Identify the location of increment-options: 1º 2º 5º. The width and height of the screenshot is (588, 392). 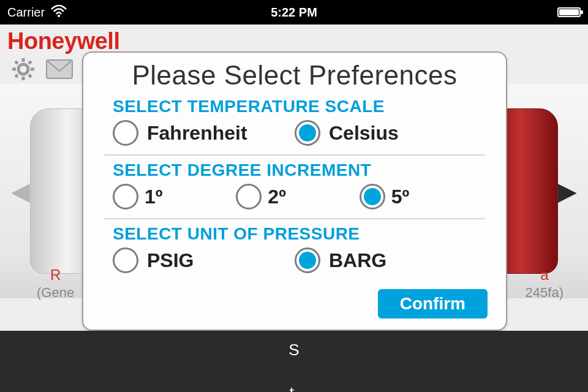
(295, 201).